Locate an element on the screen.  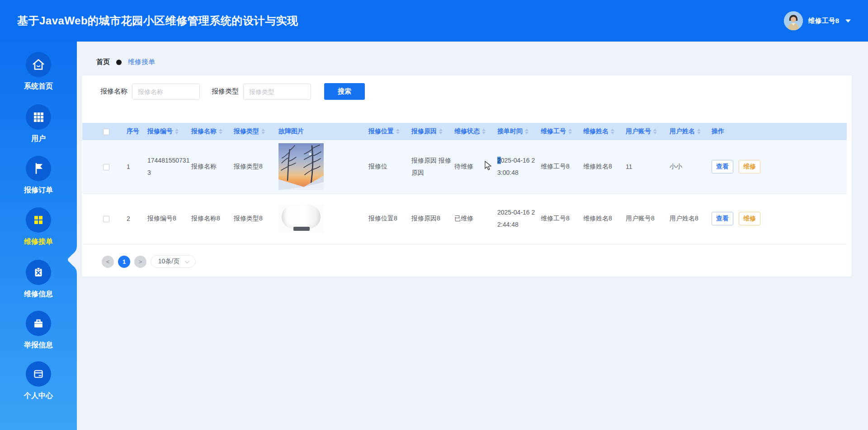
user-menu: 维修工号8 is located at coordinates (817, 21).